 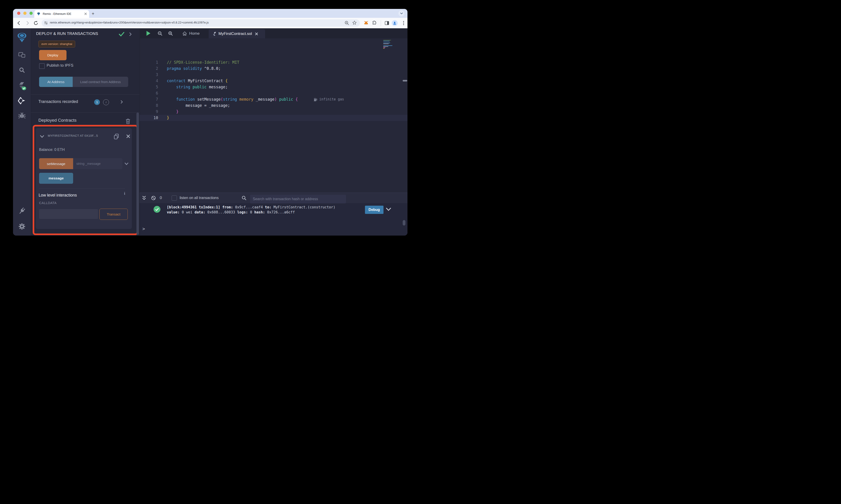 I want to click on tab-title: Remix - Ethereum IDE, so click(x=64, y=14).